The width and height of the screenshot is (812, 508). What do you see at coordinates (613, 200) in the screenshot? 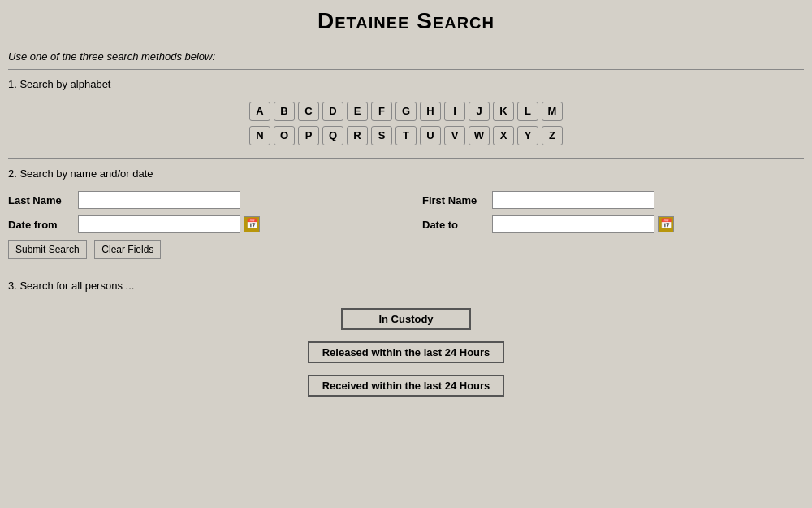
I see `first-name-field: First Name` at bounding box center [613, 200].